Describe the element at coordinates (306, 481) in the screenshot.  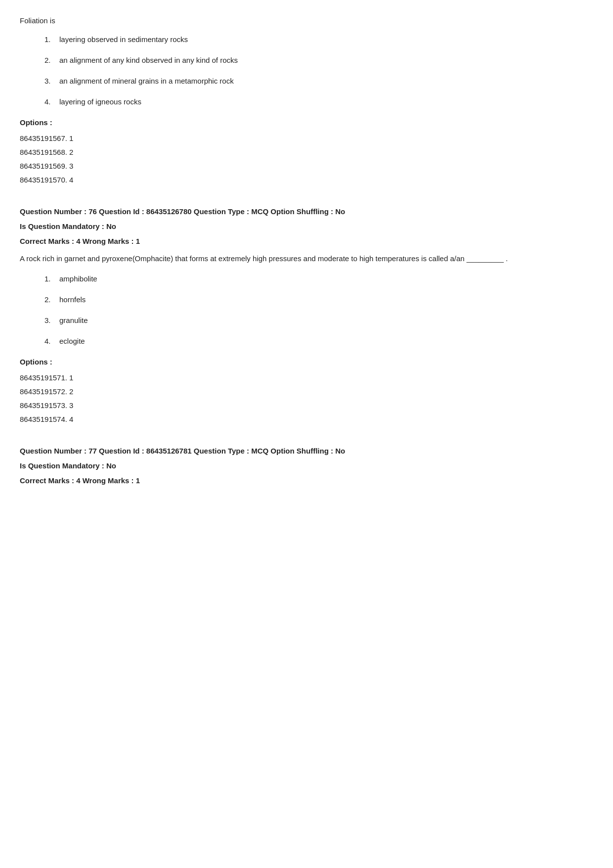
I see `question-77-marks: Correct Marks : 4 Wrong Marks : 1` at that location.